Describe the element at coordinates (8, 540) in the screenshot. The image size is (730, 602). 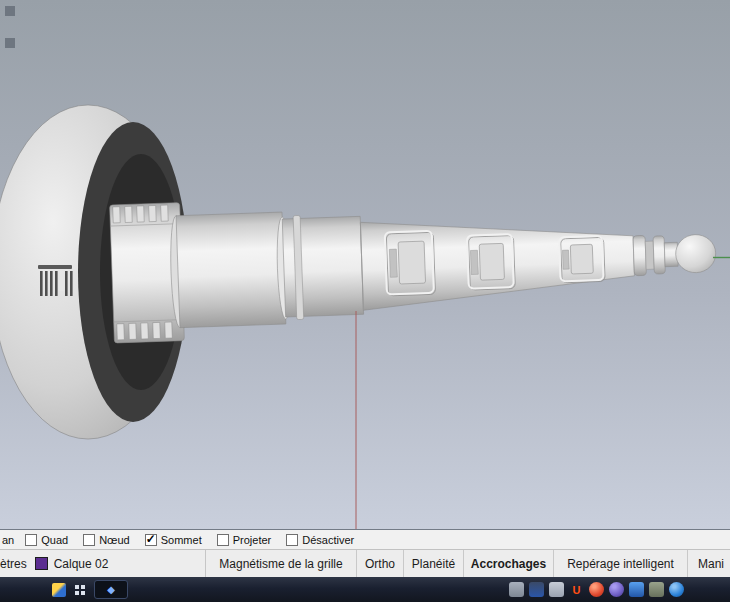
I see `osnap-partial-label: an` at that location.